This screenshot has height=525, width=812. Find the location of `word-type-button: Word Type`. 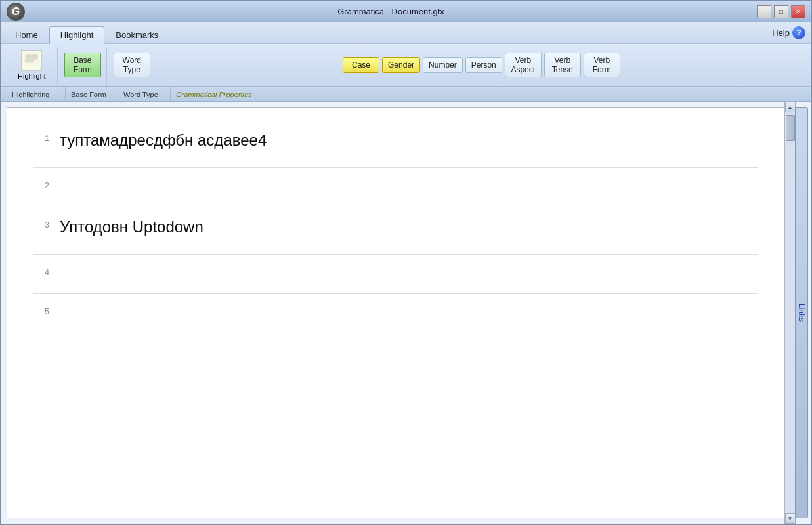

word-type-button: Word Type is located at coordinates (132, 66).